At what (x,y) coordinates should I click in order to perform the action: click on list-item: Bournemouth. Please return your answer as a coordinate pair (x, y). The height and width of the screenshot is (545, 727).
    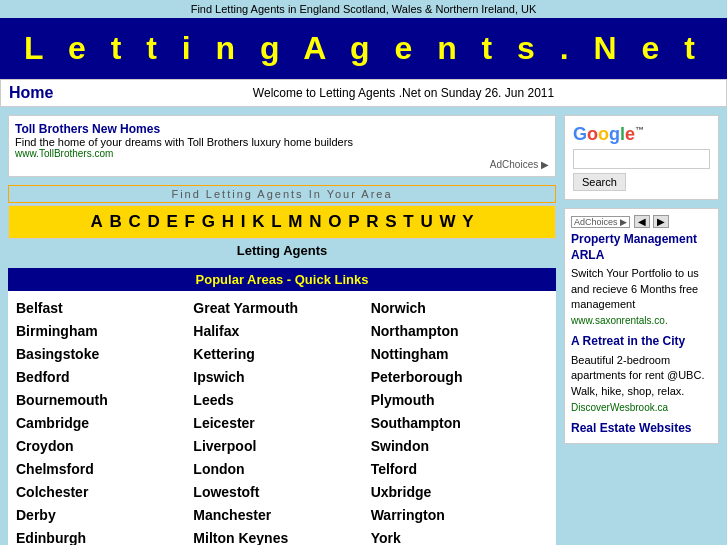
    Looking at the image, I should click on (104, 400).